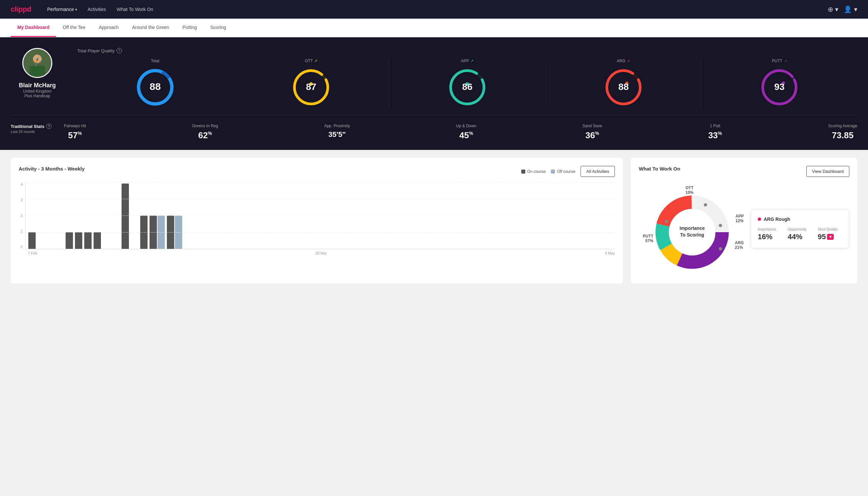 The width and height of the screenshot is (868, 496). What do you see at coordinates (320, 215) in the screenshot?
I see `chart-bars` at bounding box center [320, 215].